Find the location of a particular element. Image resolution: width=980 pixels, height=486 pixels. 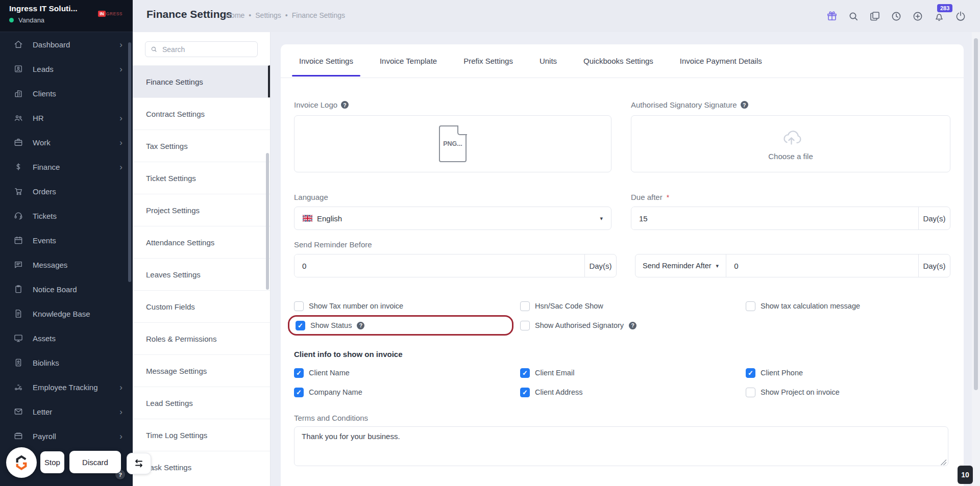

checkbox-label: Show Status is located at coordinates (331, 325).